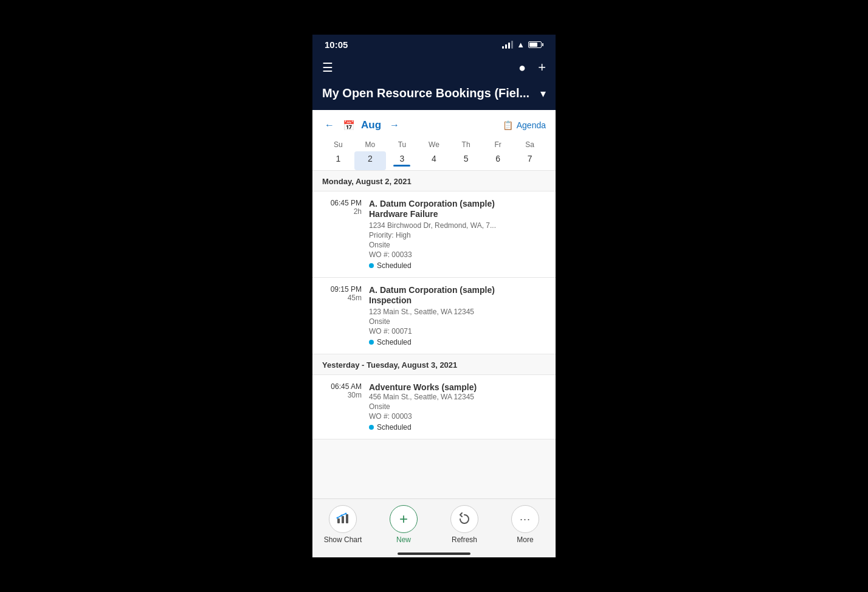 The width and height of the screenshot is (868, 592). Describe the element at coordinates (457, 322) in the screenshot. I see `booking-type-2: Onsite` at that location.